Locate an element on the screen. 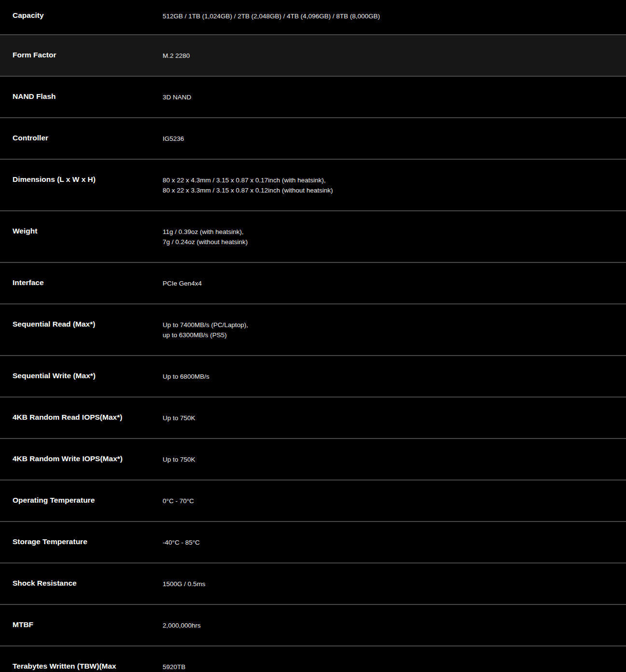  spec-value: IG5236 is located at coordinates (390, 138).